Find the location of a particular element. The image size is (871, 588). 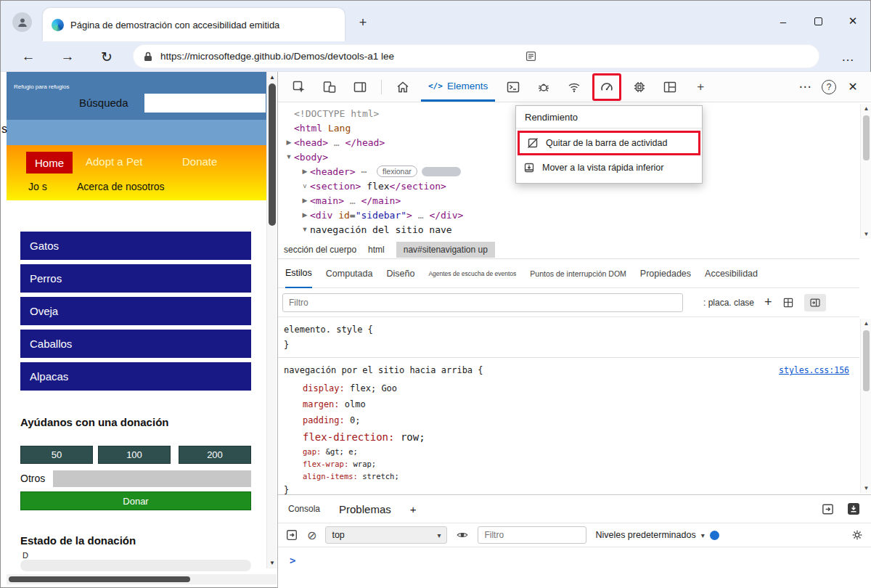

css-property: margen: olmo is located at coordinates (578, 404).